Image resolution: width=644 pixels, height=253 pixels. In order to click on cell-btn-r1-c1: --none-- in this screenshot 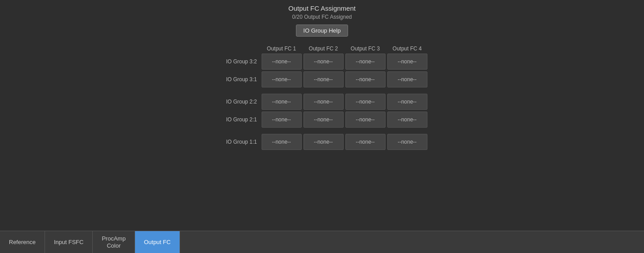, I will do `click(324, 79)`.